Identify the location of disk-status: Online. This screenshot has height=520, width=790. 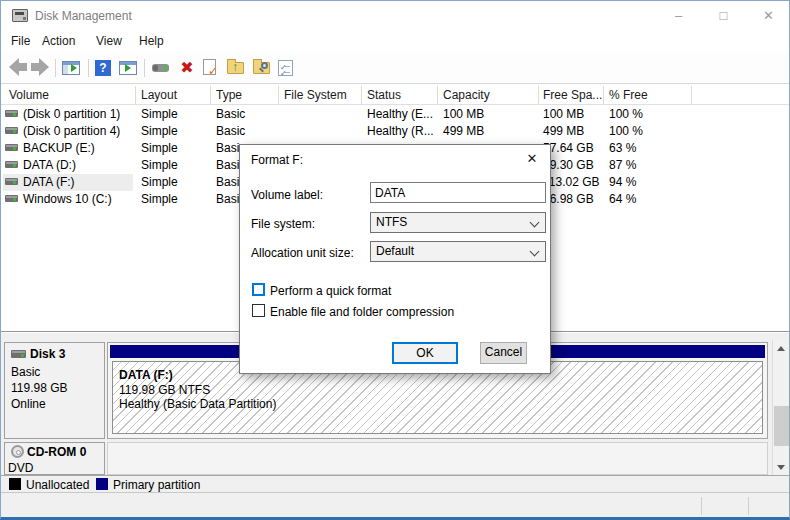
(28, 404).